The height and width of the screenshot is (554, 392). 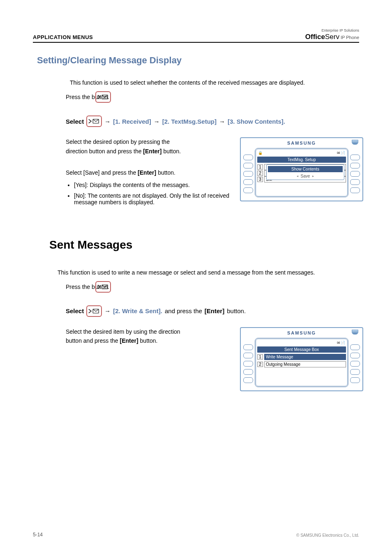 I want to click on lcd-row: 1 Write Message, so click(x=302, y=357).